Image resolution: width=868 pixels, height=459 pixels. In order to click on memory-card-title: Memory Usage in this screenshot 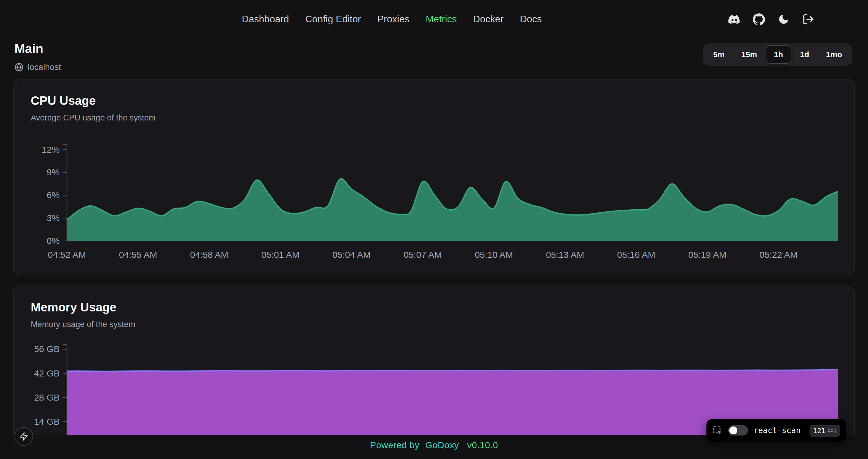, I will do `click(442, 308)`.